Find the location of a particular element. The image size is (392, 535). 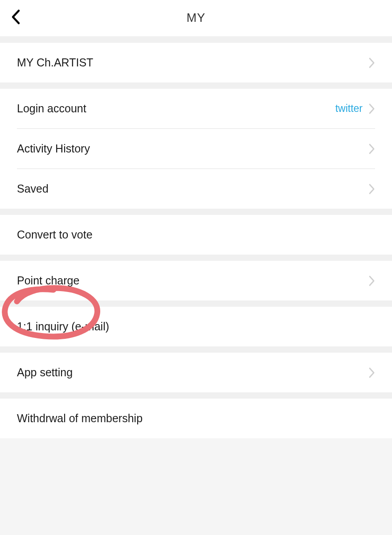

section-app-setting: App setting is located at coordinates (196, 373).